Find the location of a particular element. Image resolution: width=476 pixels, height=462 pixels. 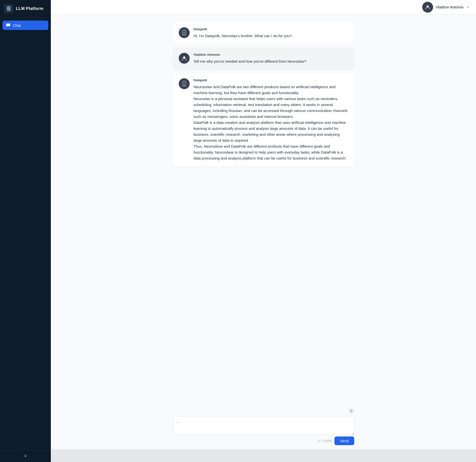

chat-nav-label: Chat is located at coordinates (17, 25).